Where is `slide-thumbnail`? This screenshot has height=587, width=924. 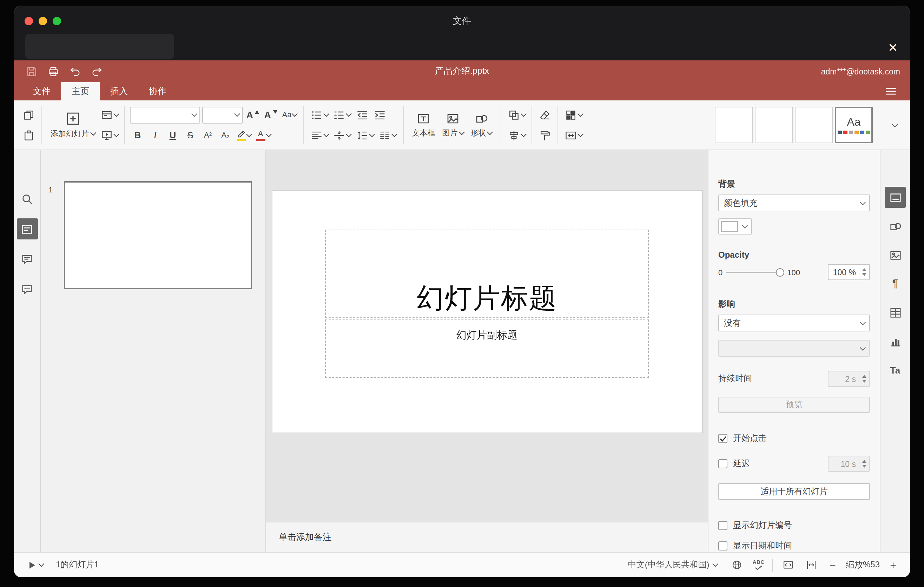
slide-thumbnail is located at coordinates (158, 235).